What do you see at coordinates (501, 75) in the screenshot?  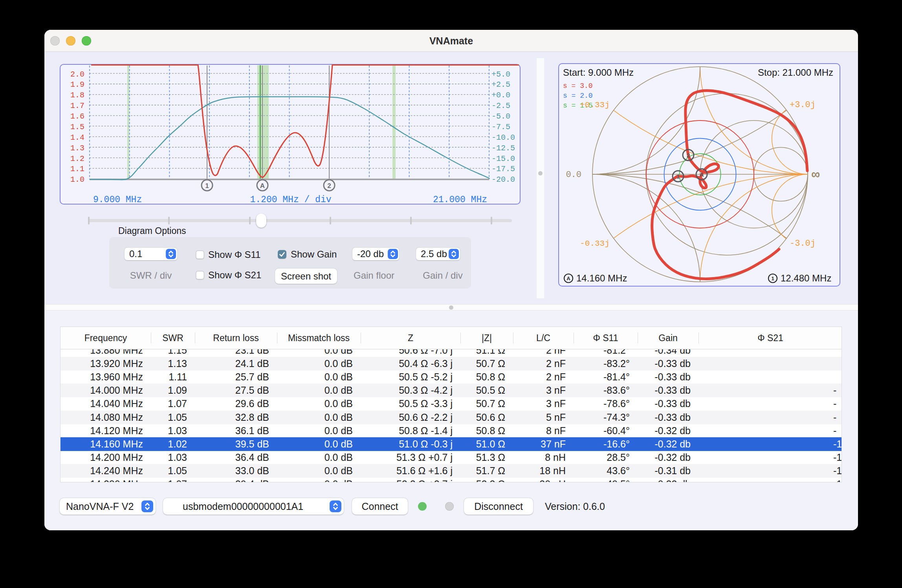 I see `svg-text: +5.0` at bounding box center [501, 75].